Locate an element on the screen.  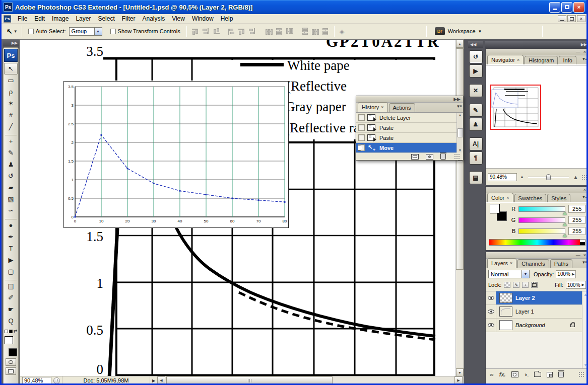
tab-info: Info is located at coordinates (567, 60).